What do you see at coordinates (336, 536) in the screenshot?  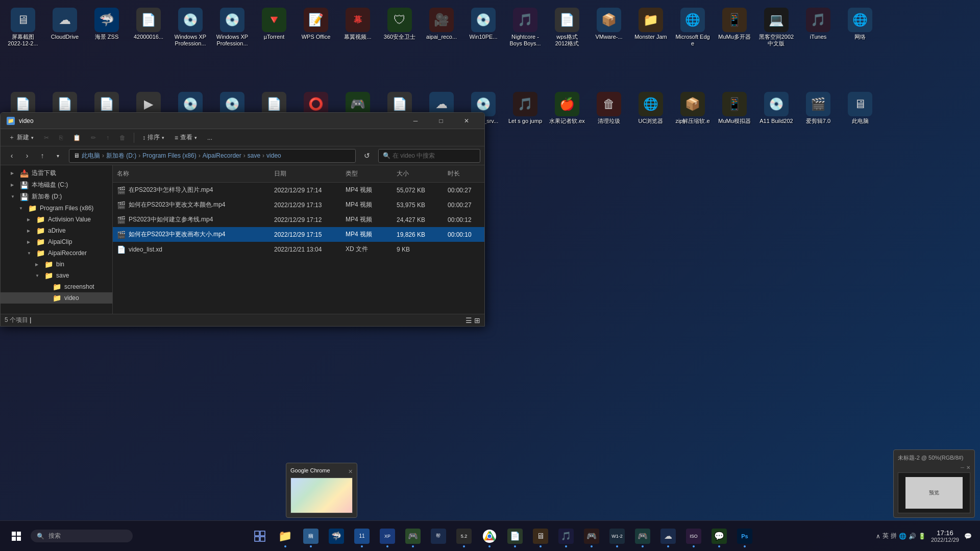 I see `taskbar-app-haijing: 🦈` at bounding box center [336, 536].